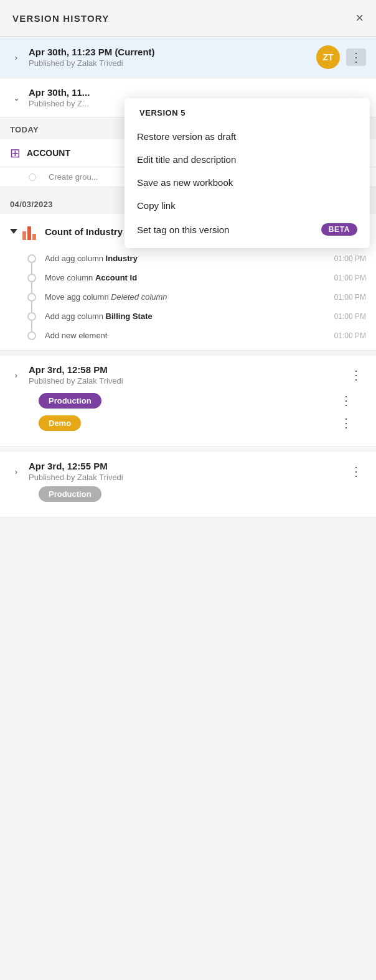 The image size is (376, 980). What do you see at coordinates (16, 98) in the screenshot?
I see `chevron-down-icon: ⌄` at bounding box center [16, 98].